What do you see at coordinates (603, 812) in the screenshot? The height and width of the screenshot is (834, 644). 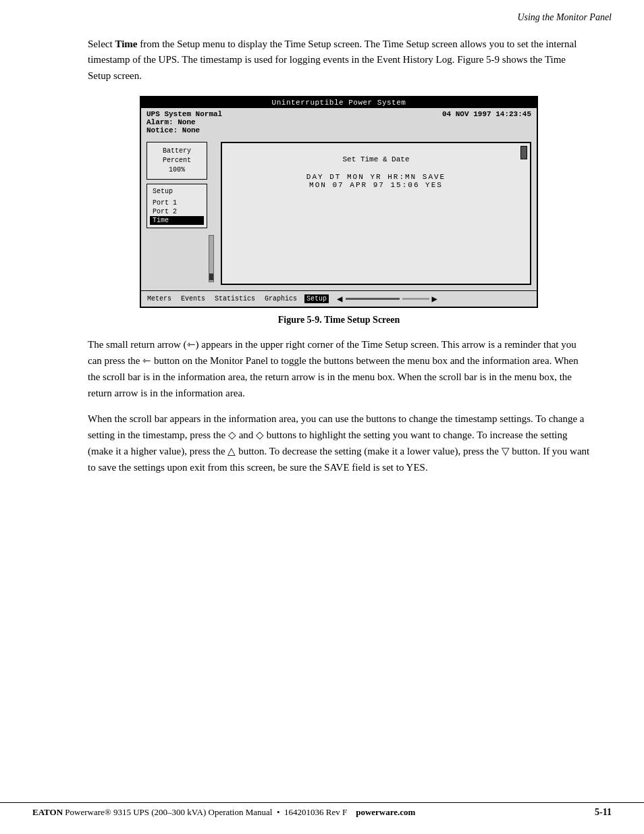 I see `footer-page-number: 5-11` at bounding box center [603, 812].